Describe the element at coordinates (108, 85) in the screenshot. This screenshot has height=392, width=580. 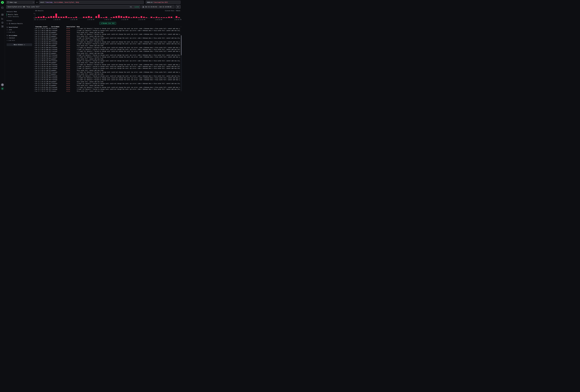
I see `log-row: Jun 11 1:55:07.827 PMpaymenterrorVisa ca…` at that location.